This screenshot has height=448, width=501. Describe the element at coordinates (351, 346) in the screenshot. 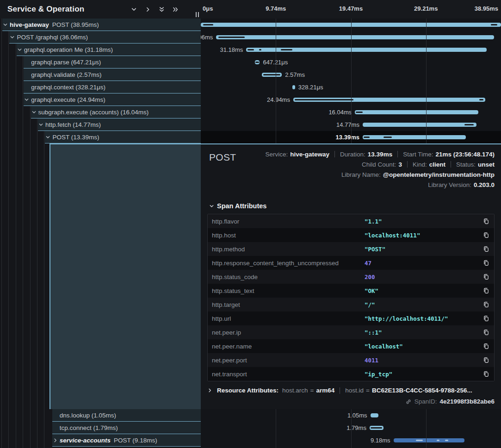

I see `attribute-row: net.peer.name "localhost"` at that location.